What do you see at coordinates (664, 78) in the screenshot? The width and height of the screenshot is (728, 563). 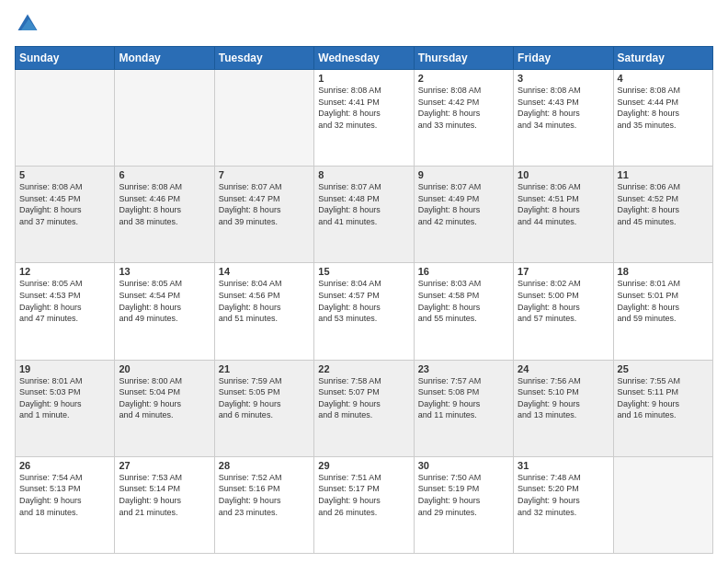 I see `day-number: 4` at bounding box center [664, 78].